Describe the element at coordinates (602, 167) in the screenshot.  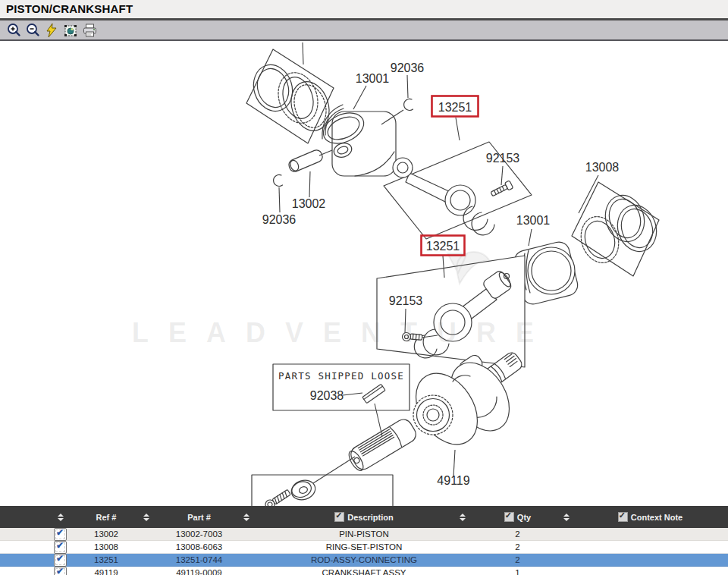
I see `label-13008: 13008` at that location.